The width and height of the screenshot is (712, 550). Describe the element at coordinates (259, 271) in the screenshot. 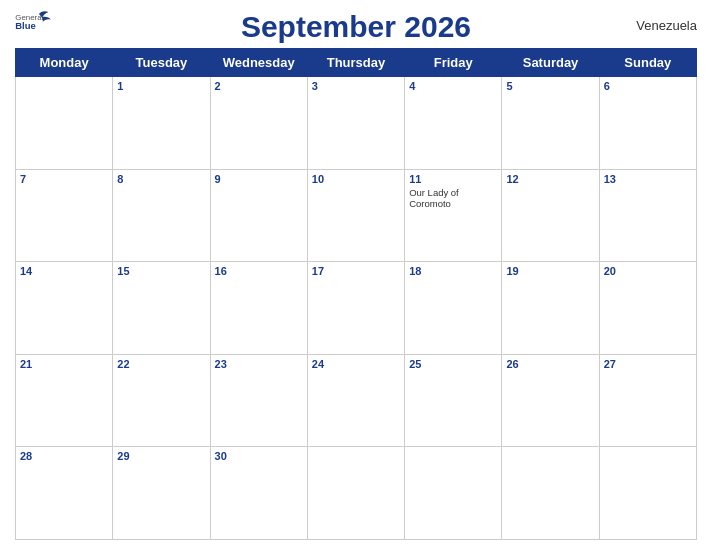

I see `day-number: 16` at that location.